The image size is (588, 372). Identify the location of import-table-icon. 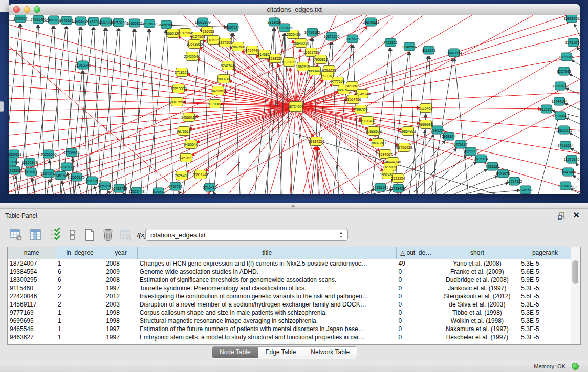
(125, 235).